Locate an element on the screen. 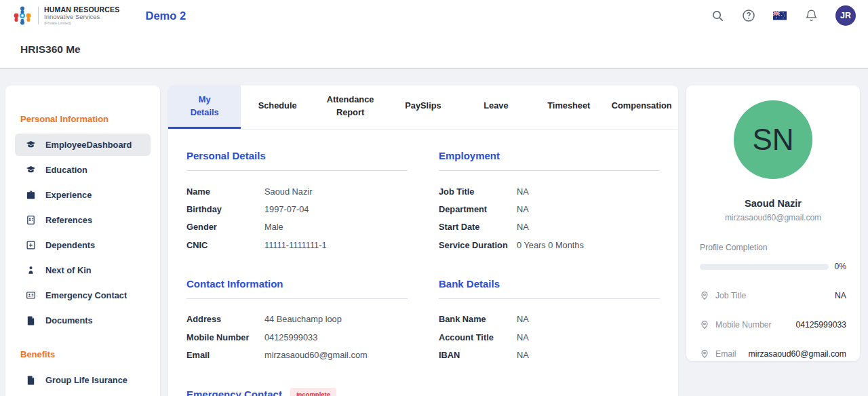  section-title: Employment is located at coordinates (549, 156).